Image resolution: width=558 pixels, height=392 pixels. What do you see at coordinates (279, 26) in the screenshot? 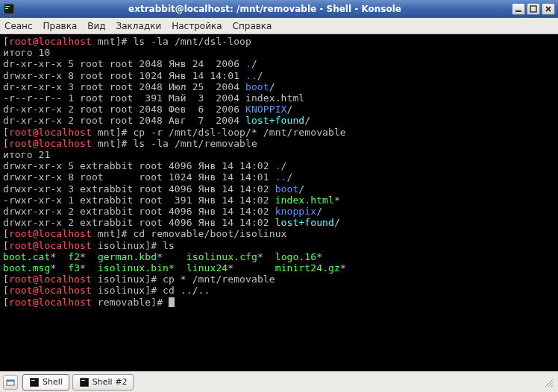
I see `menubar: Сеанс Правка Вид Закладки Настройка Спра…` at bounding box center [279, 26].